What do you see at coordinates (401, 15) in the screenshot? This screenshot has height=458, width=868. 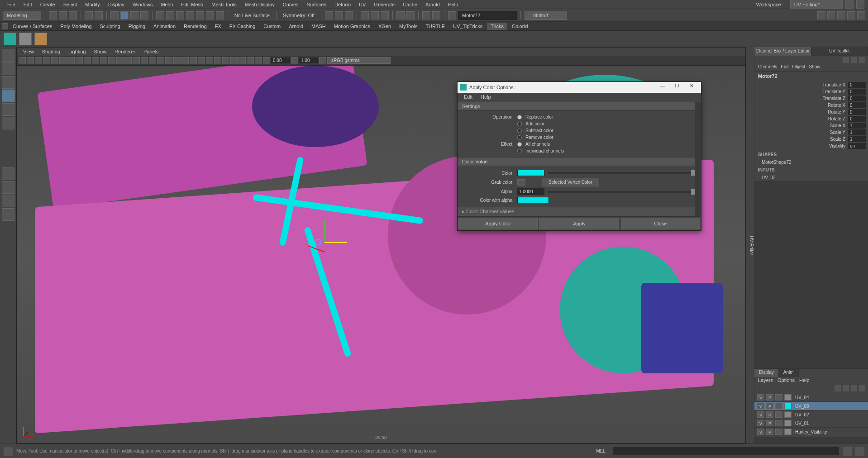 I see `light-editor-icon` at bounding box center [401, 15].